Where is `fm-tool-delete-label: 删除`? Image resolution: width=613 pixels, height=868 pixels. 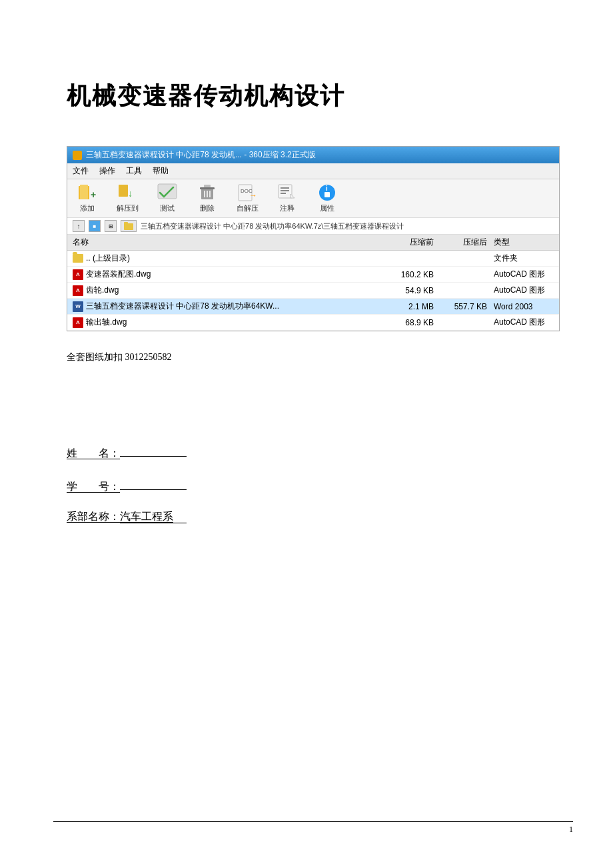
fm-tool-delete-label: 删除 is located at coordinates (207, 208).